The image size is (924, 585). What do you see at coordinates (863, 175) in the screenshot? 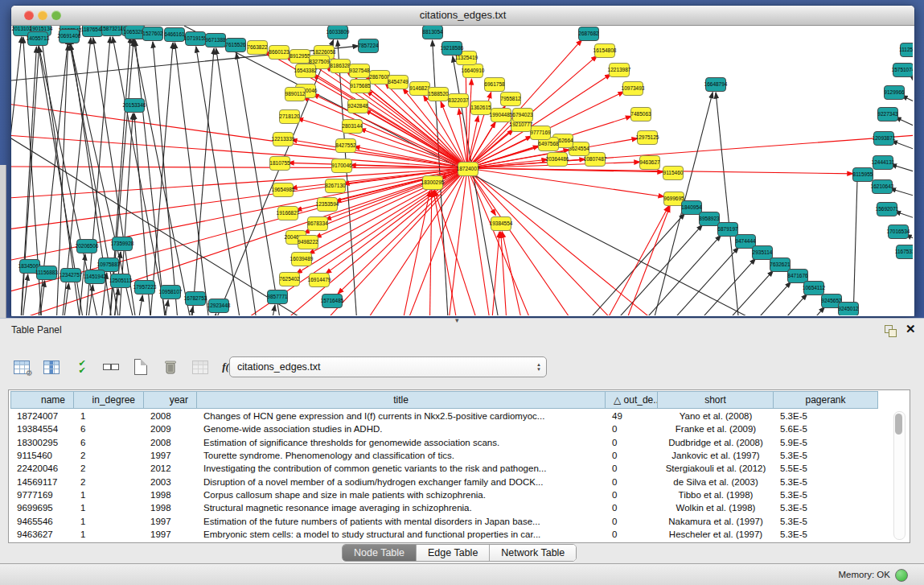
I see `network-node: 8115955` at bounding box center [863, 175].